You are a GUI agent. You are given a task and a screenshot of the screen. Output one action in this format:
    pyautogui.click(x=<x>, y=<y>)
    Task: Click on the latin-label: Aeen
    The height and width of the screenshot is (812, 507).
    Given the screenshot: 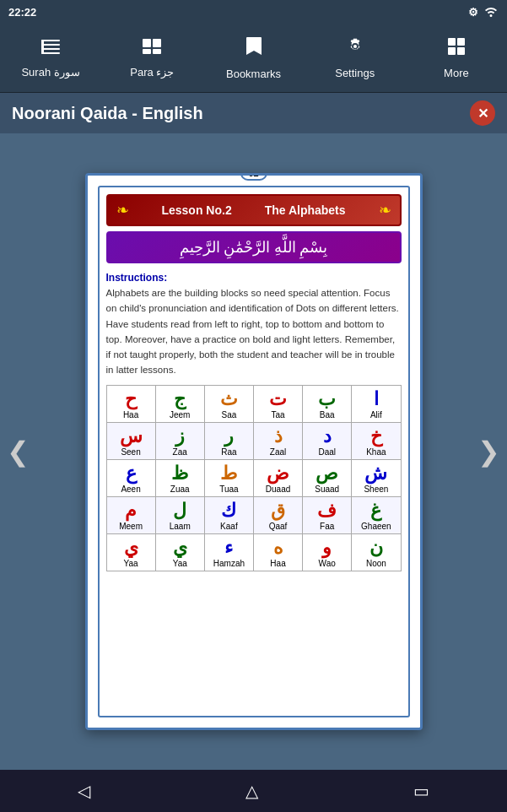 What is the action you would take?
    pyautogui.click(x=132, y=490)
    